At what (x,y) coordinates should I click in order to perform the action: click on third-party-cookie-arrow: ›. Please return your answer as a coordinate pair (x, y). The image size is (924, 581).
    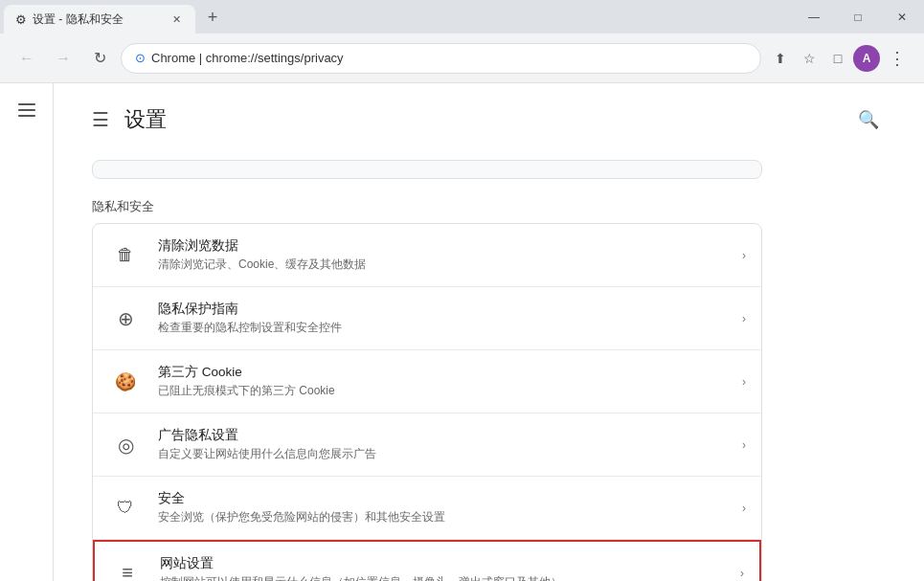
    Looking at the image, I should click on (744, 382).